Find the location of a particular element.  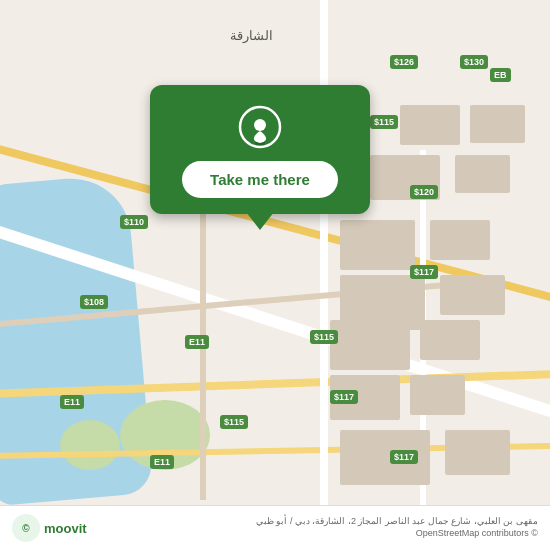

road-shield-s115a: $115 is located at coordinates (384, 122).